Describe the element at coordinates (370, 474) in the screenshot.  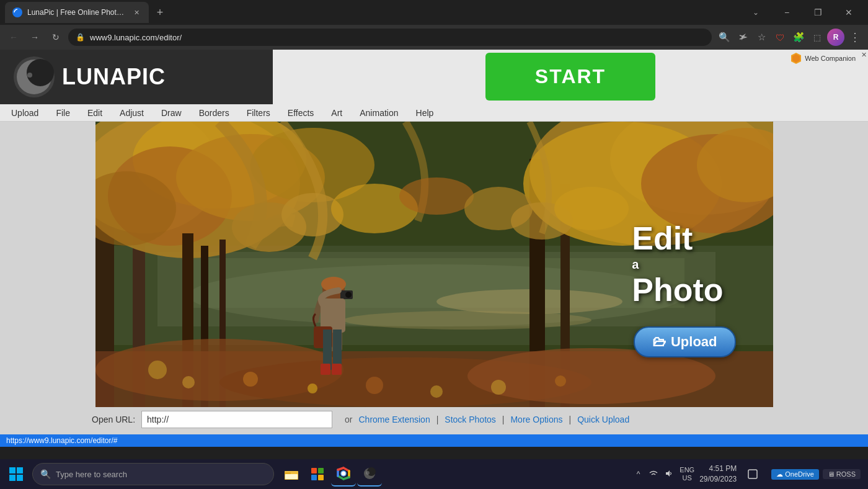
I see `taskbar-lunapic` at that location.